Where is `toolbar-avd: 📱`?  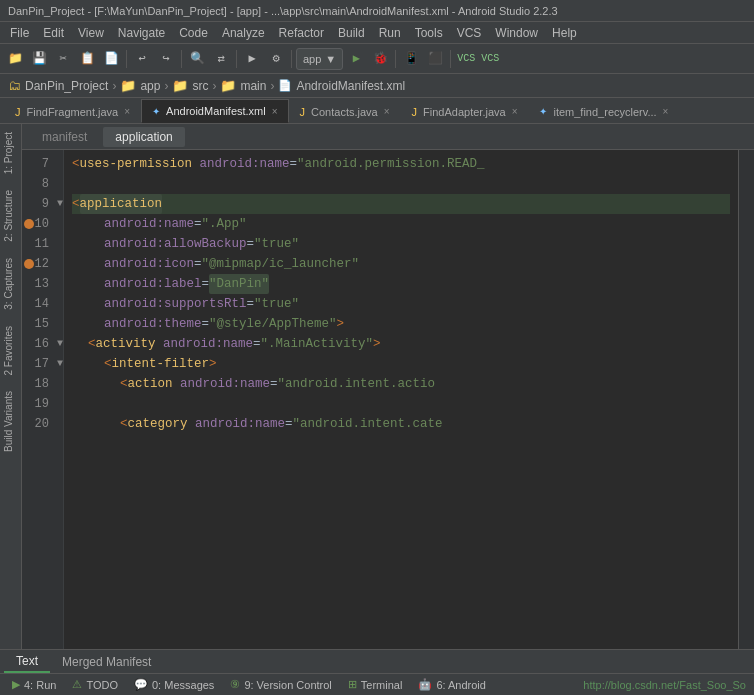
toolbar-avd: 📱 is located at coordinates (411, 59).